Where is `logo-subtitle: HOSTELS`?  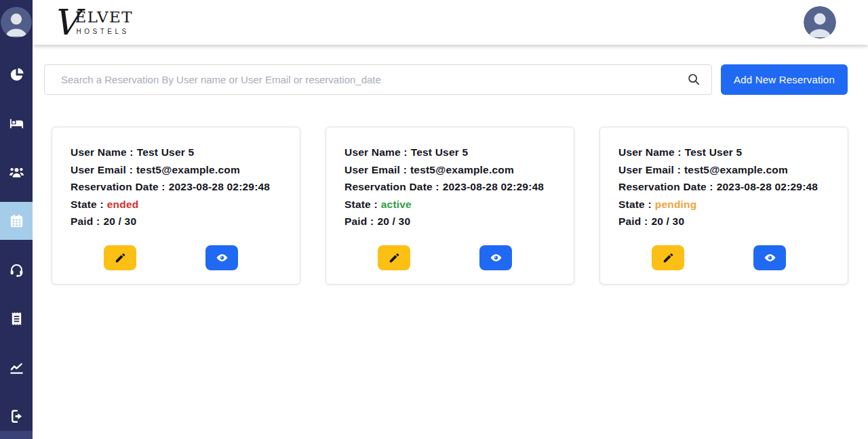
logo-subtitle: HOSTELS is located at coordinates (105, 31).